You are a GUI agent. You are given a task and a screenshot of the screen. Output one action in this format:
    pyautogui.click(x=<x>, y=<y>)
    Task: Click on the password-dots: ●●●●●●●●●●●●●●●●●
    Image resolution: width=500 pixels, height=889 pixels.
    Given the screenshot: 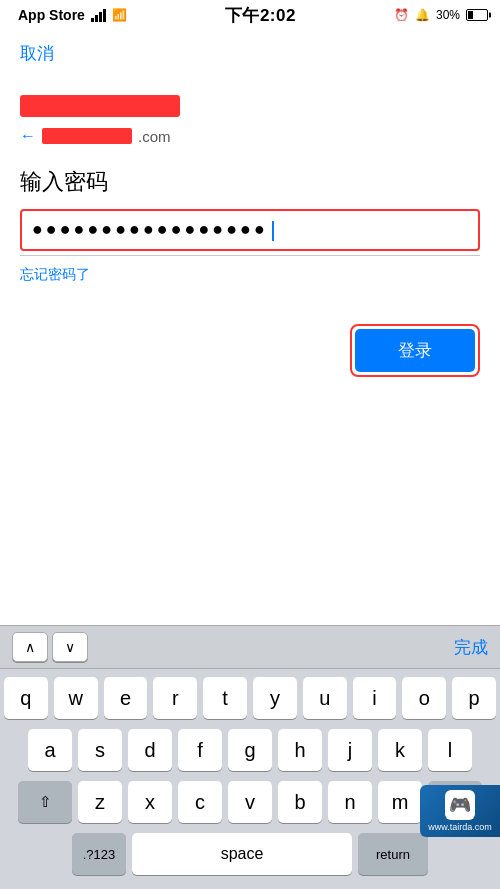 What is the action you would take?
    pyautogui.click(x=150, y=229)
    